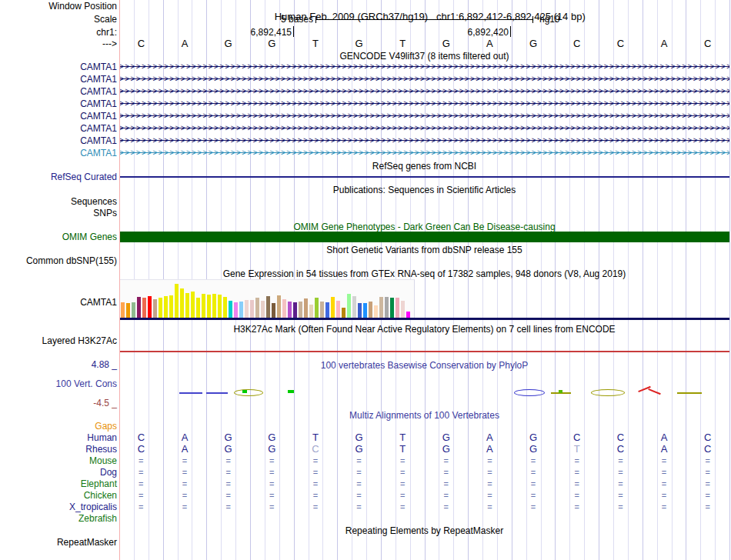 This screenshot has height=560, width=731. What do you see at coordinates (425, 484) in the screenshot?
I see `alignment-row-elephant: ==============` at bounding box center [425, 484].